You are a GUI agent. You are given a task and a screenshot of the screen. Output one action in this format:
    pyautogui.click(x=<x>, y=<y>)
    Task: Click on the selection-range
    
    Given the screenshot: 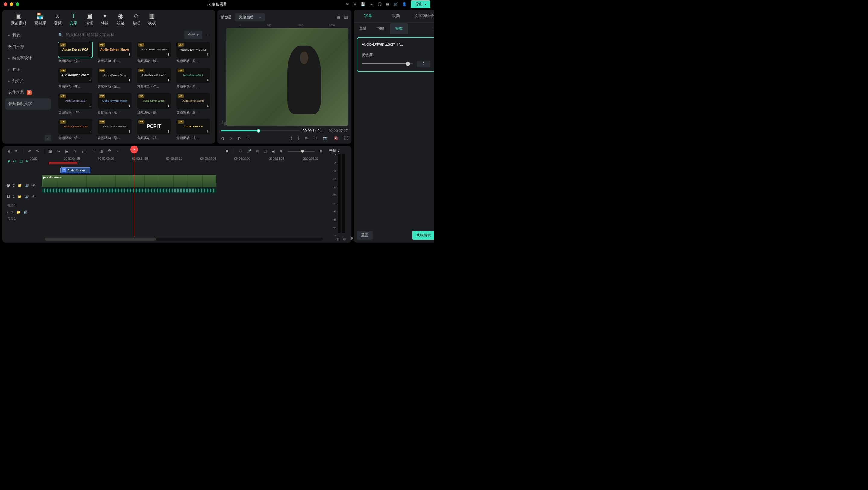 What is the action you would take?
    pyautogui.click(x=63, y=163)
    